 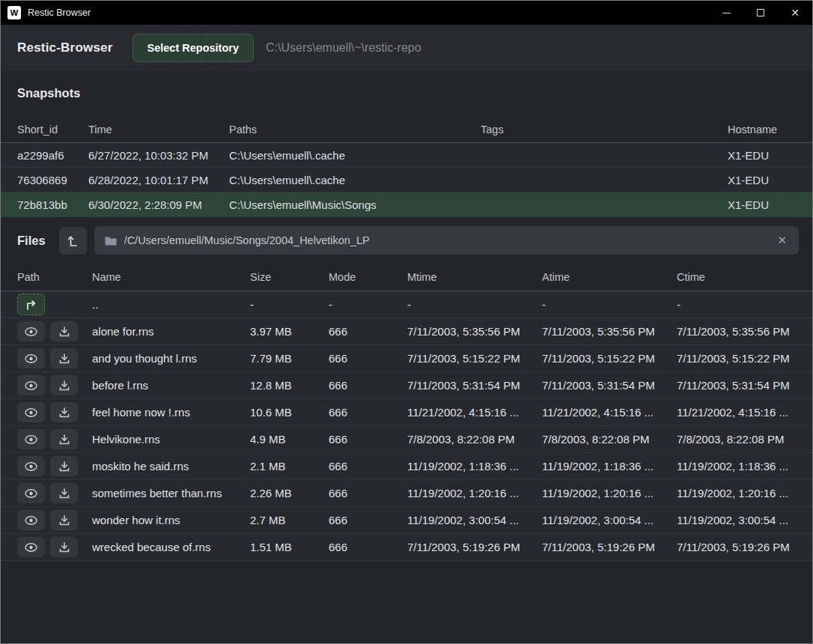 I want to click on file-atime: 11/19/2002, 1:20:16 ..., so click(x=609, y=493).